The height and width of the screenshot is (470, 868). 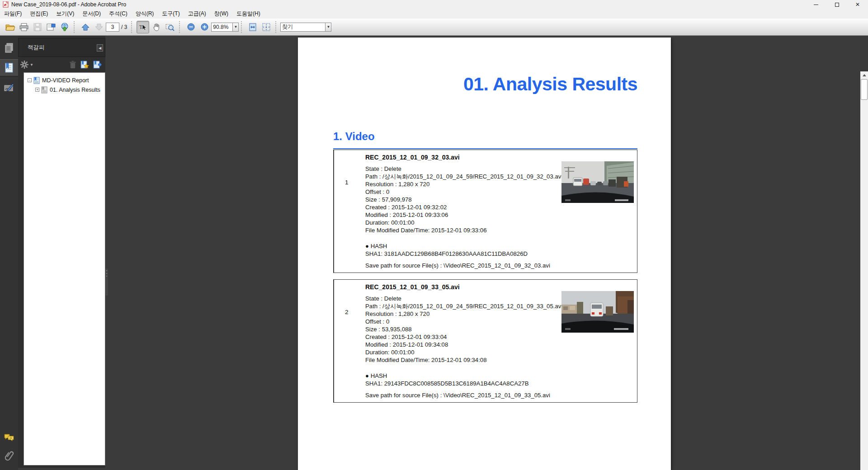 What do you see at coordinates (303, 27) in the screenshot?
I see `find-input` at bounding box center [303, 27].